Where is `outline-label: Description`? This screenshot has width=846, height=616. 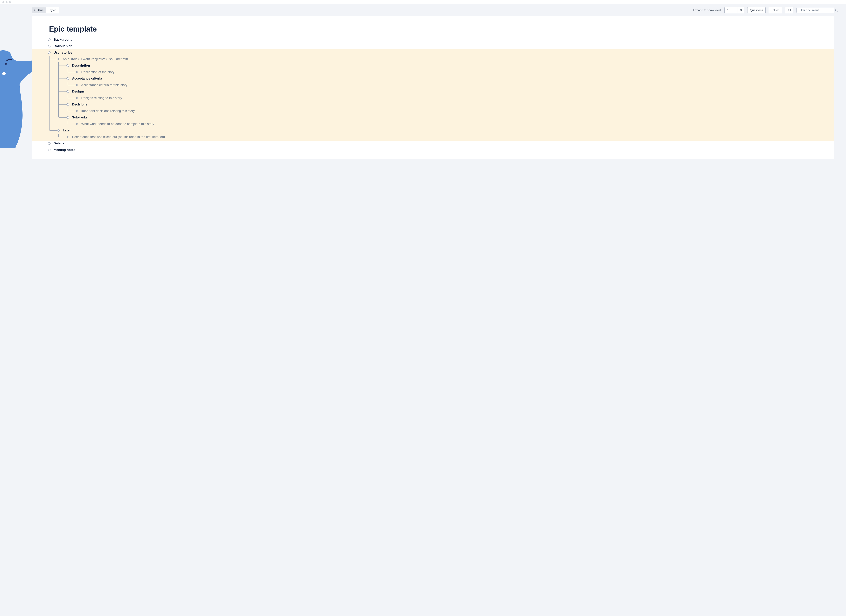 outline-label: Description is located at coordinates (81, 66).